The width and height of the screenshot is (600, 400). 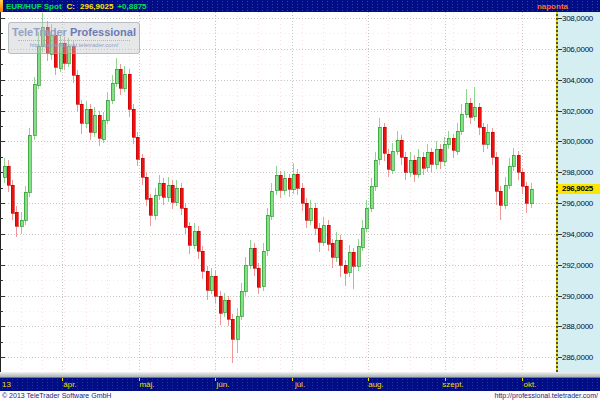 What do you see at coordinates (578, 204) in the screenshot?
I see `price-axis-label: 296,0000` at bounding box center [578, 204].